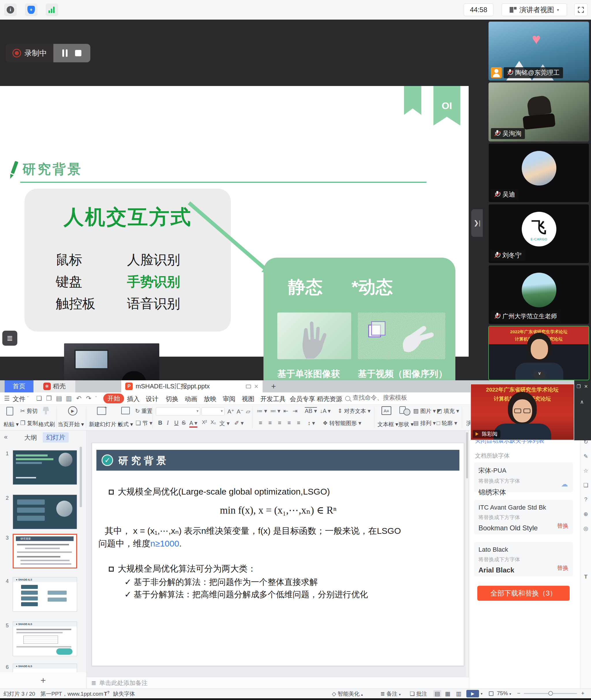 The width and height of the screenshot is (591, 700). What do you see at coordinates (29, 411) in the screenshot?
I see `cut-button: ✂ 剪切` at bounding box center [29, 411].